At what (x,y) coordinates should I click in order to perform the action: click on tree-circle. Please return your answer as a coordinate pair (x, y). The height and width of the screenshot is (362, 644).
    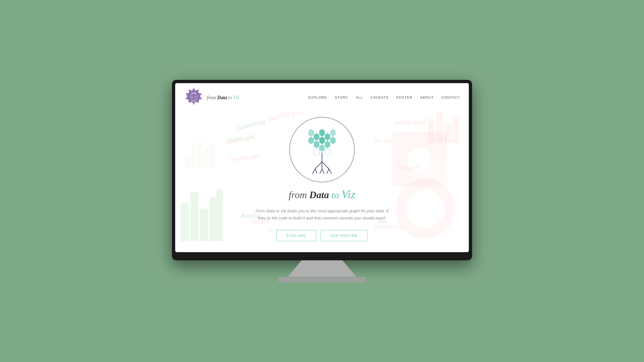
    Looking at the image, I should click on (322, 150).